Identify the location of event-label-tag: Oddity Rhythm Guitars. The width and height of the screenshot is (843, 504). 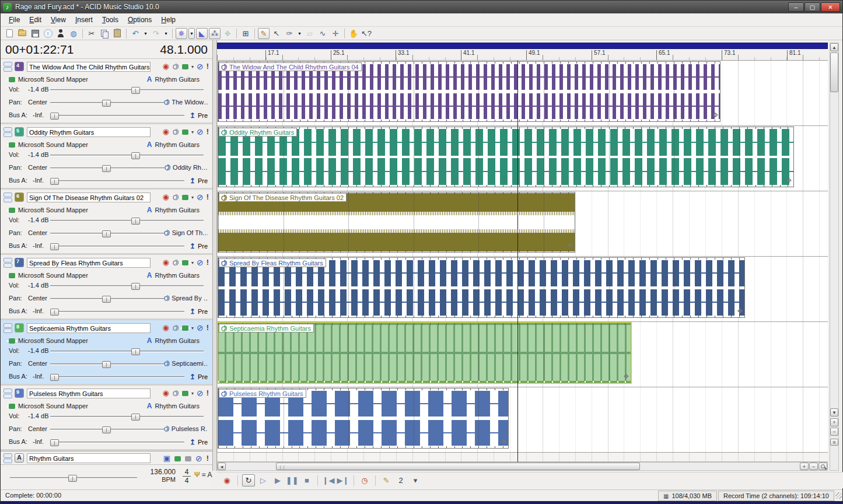
(258, 132).